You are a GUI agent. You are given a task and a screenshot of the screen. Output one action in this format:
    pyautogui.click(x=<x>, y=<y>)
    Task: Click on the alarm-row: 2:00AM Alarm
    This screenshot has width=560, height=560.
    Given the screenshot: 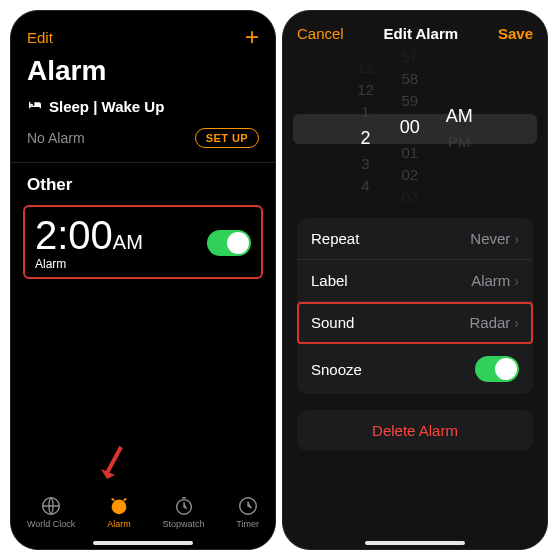 What is the action you would take?
    pyautogui.click(x=143, y=242)
    